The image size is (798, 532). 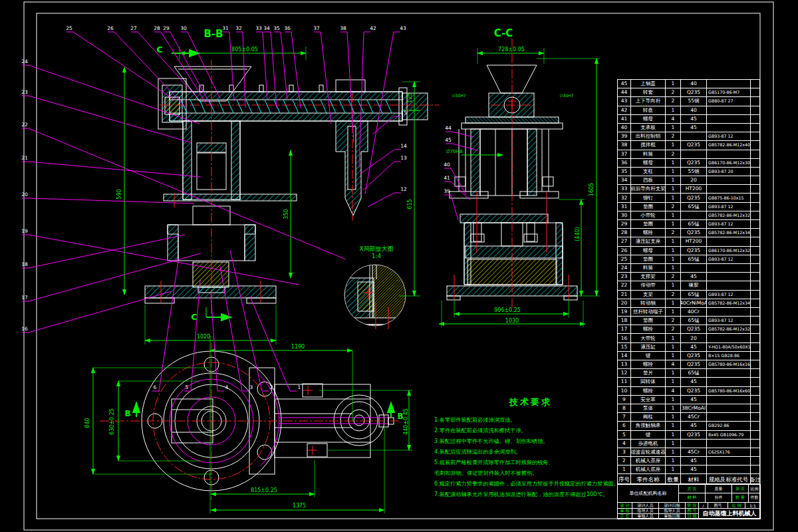 I want to click on row-cell: 34, so click(x=624, y=181).